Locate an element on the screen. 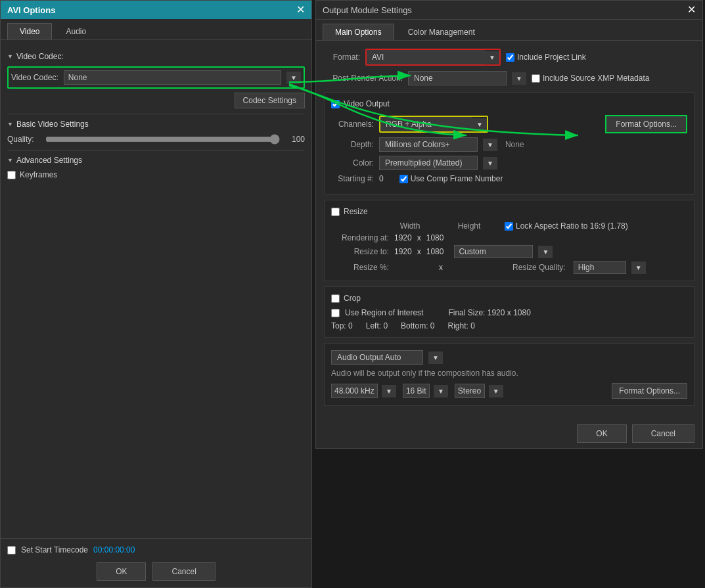 The width and height of the screenshot is (705, 588). color-row: Color: Premultiplied (Matted) Straight (… is located at coordinates (509, 163).